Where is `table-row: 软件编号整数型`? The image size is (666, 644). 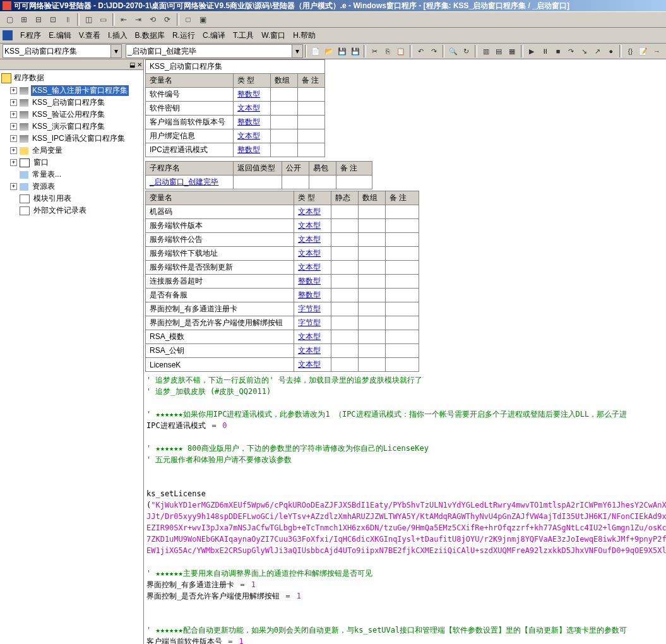
table-row: 软件编号整数型 is located at coordinates (235, 95).